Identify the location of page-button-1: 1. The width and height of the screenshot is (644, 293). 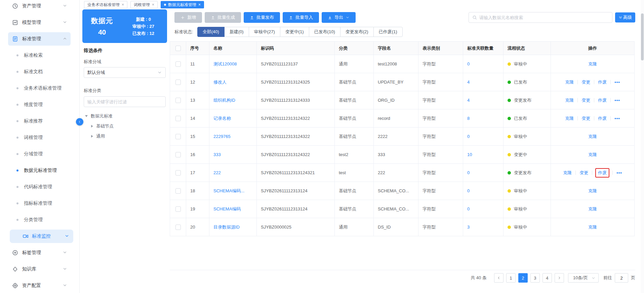
(511, 278).